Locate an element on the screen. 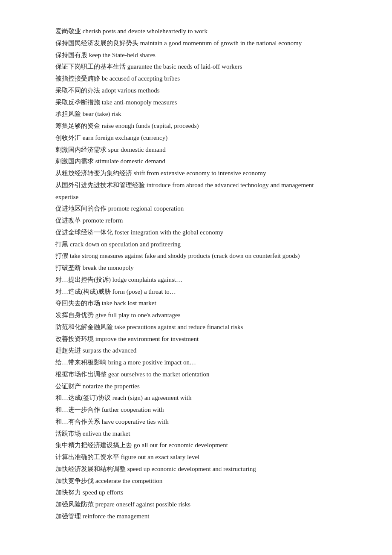 The image size is (392, 555). english-text: prepare oneself against possible risks is located at coordinates (143, 504).